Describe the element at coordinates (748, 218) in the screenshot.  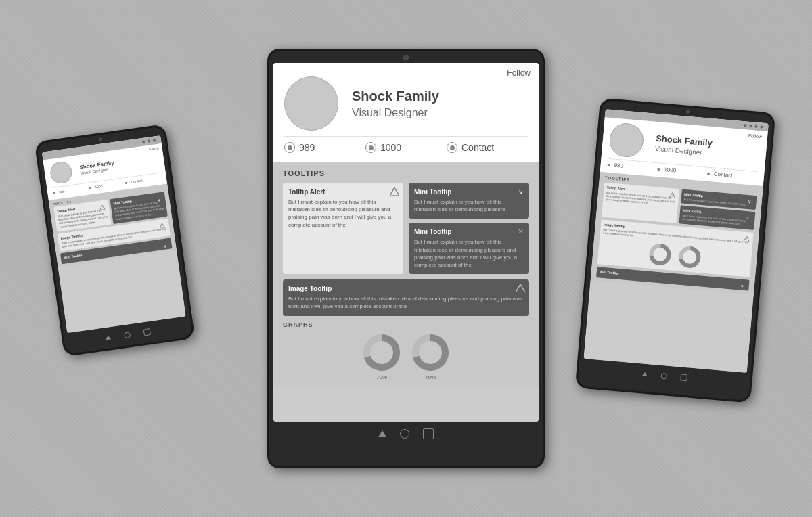
I see `close-icon-right: ✕` at that location.